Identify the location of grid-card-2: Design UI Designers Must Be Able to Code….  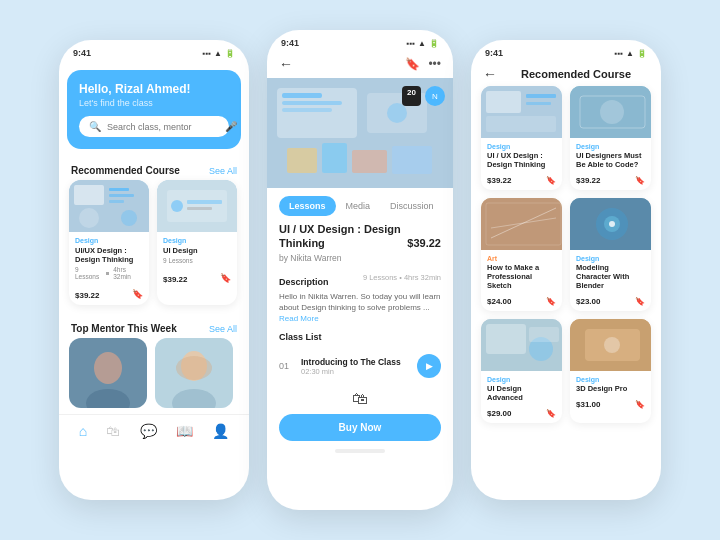
(610, 138).